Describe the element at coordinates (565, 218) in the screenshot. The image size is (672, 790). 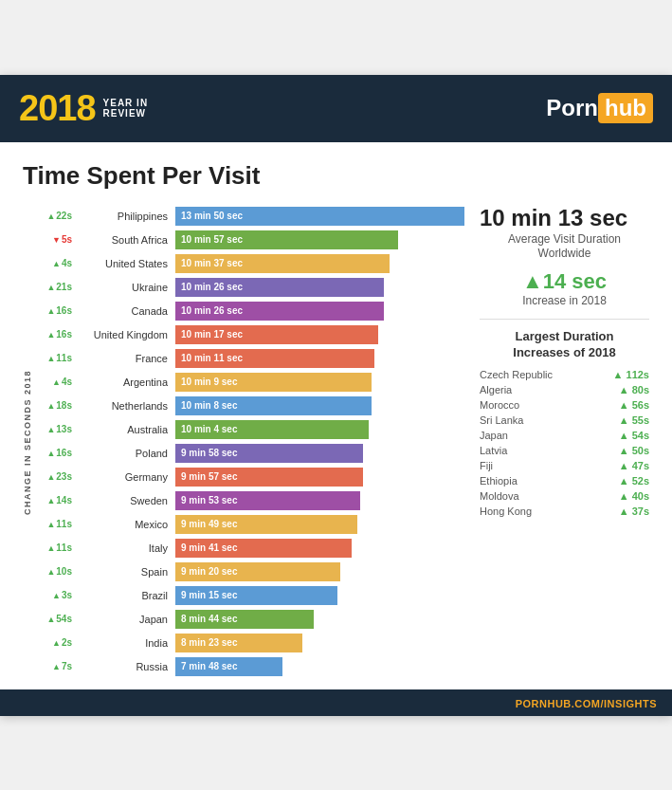
I see `average-duration: 10 min 13 sec` at that location.